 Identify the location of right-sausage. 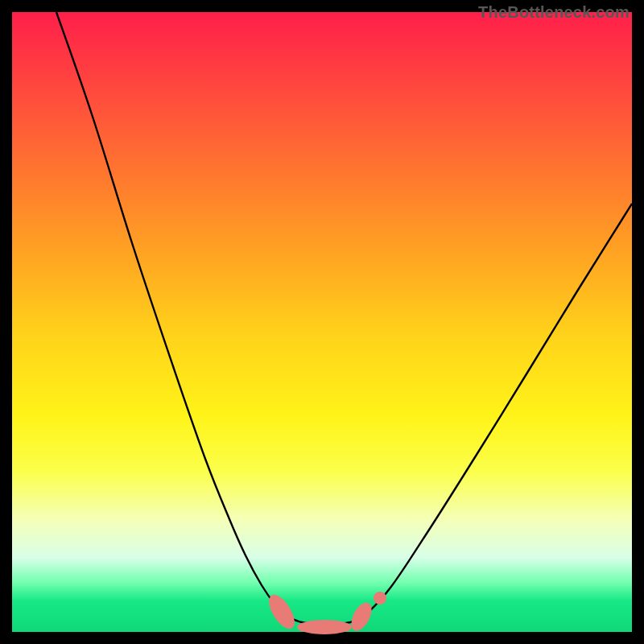
(361, 617).